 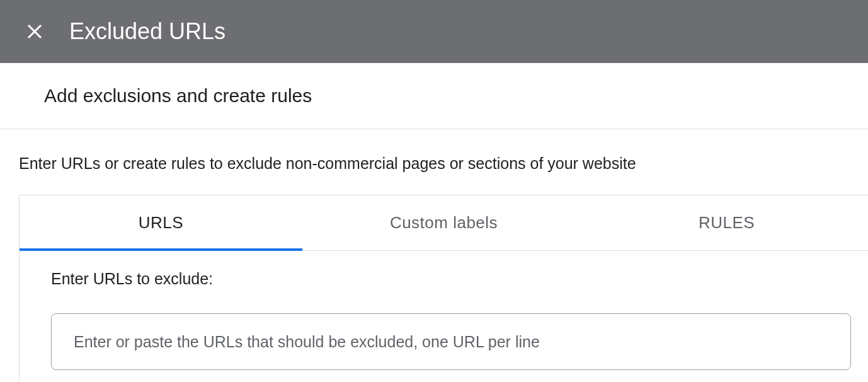 I want to click on tab-label: RULES, so click(x=727, y=223).